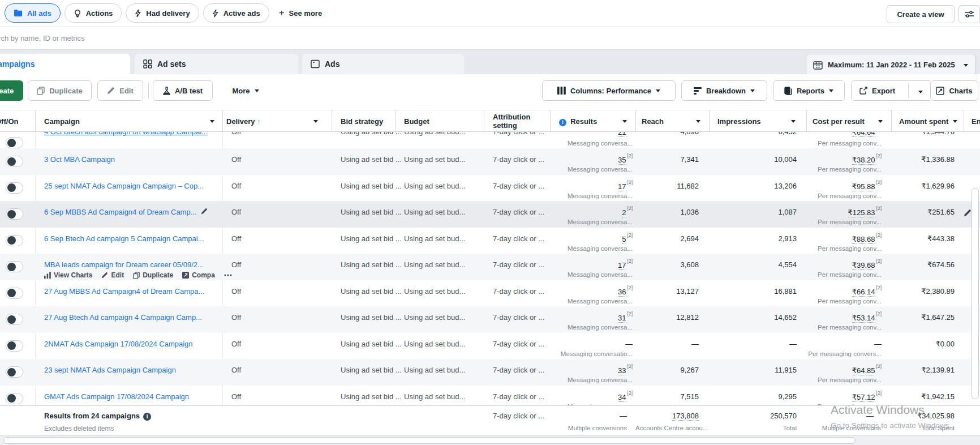 The height and width of the screenshot is (445, 980). Describe the element at coordinates (65, 64) in the screenshot. I see `tab-campaigns: Campaigns` at that location.